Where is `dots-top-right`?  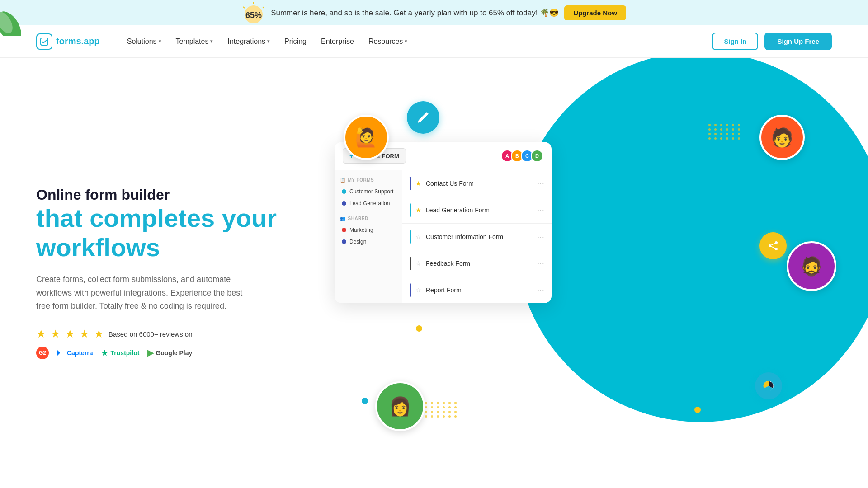
dots-top-right is located at coordinates (725, 132).